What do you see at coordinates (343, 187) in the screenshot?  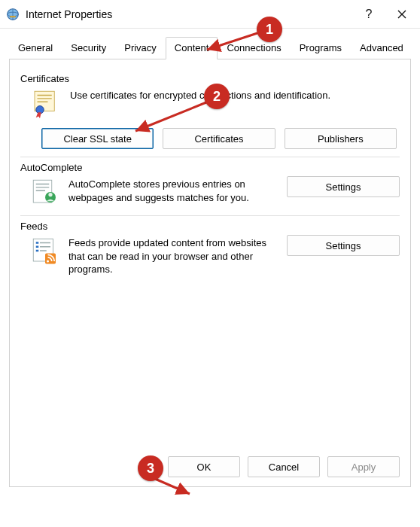 I see `autocomplete-settings-button: Settings` at bounding box center [343, 187].